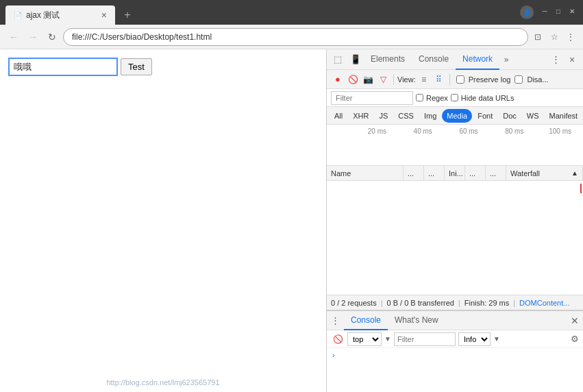 This screenshot has width=583, height=392. Describe the element at coordinates (384, 116) in the screenshot. I see `type-js: JS` at that location.